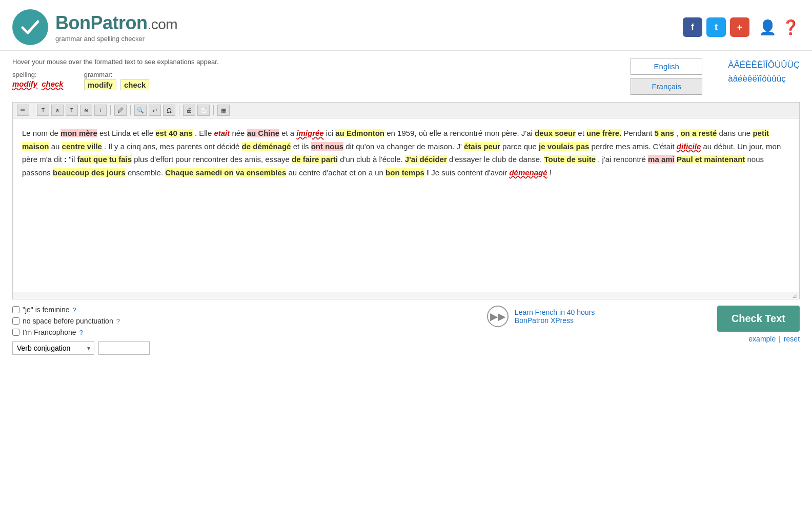 This screenshot has width=812, height=524. I want to click on english-language-button: English, so click(666, 67).